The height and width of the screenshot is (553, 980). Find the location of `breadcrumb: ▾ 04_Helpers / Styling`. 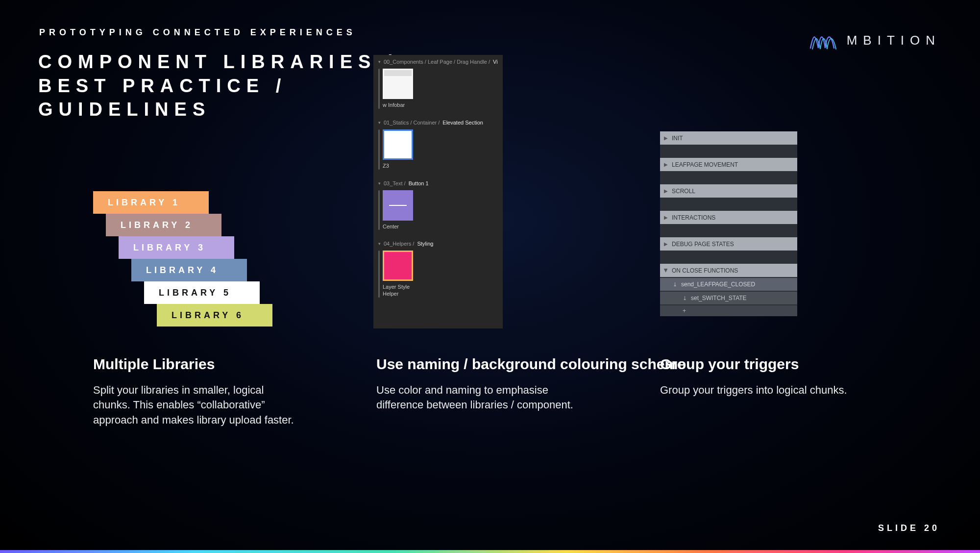

breadcrumb: ▾ 04_Helpers / Styling is located at coordinates (438, 244).